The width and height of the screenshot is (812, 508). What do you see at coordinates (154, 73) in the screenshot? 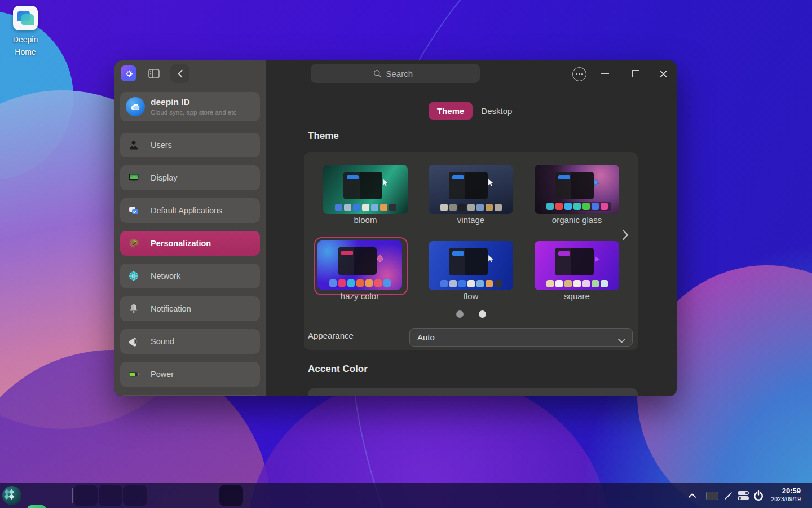
I see `sidebar-toggle-button` at bounding box center [154, 73].